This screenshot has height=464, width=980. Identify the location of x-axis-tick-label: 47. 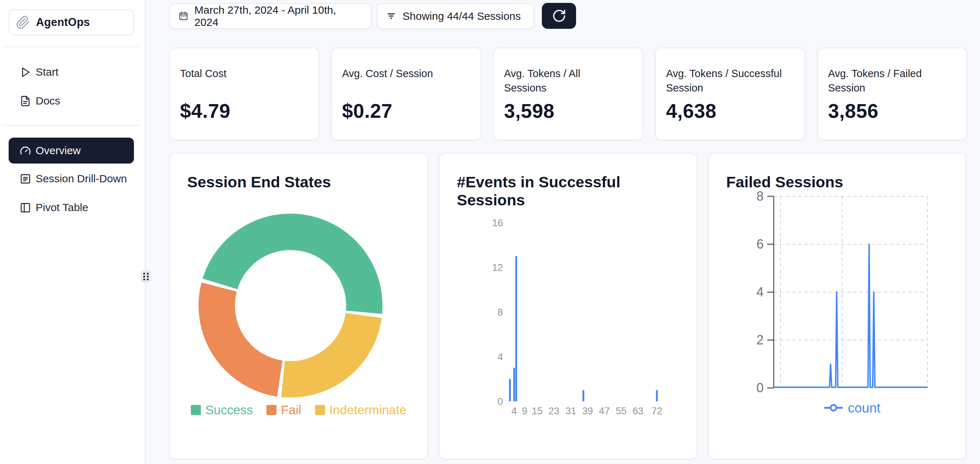
(605, 411).